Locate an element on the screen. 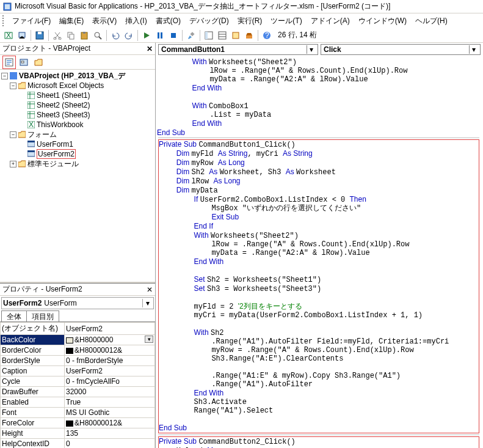 This screenshot has width=483, height=448. menu-debug: デバッグ(D) is located at coordinates (209, 21).